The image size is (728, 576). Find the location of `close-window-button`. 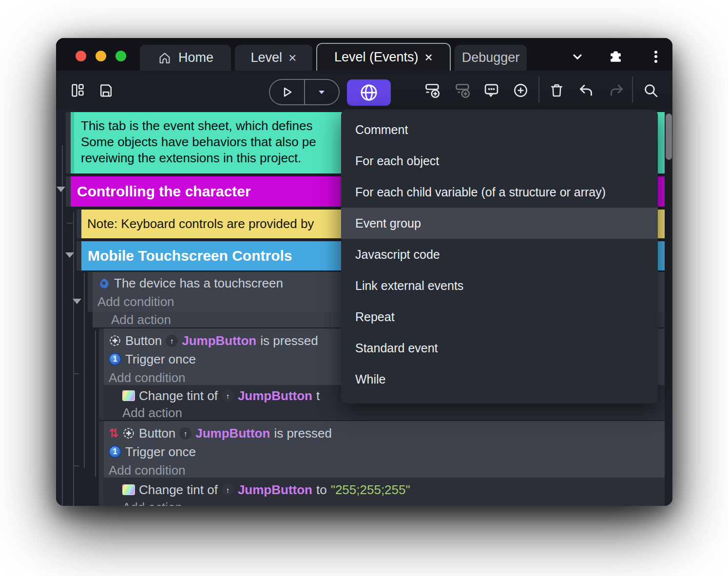

close-window-button is located at coordinates (81, 56).